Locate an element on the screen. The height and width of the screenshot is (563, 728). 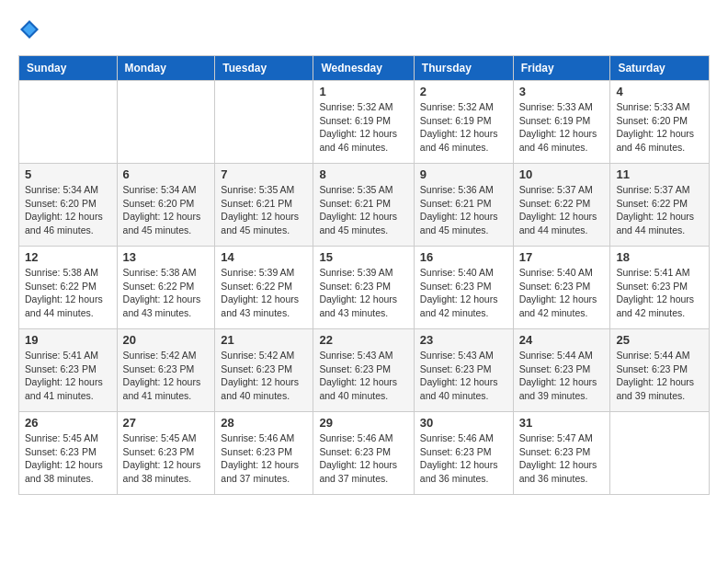
day-info: Sunrise: 5:34 AM Sunset: 6:20 PM Dayligh… is located at coordinates (166, 210).